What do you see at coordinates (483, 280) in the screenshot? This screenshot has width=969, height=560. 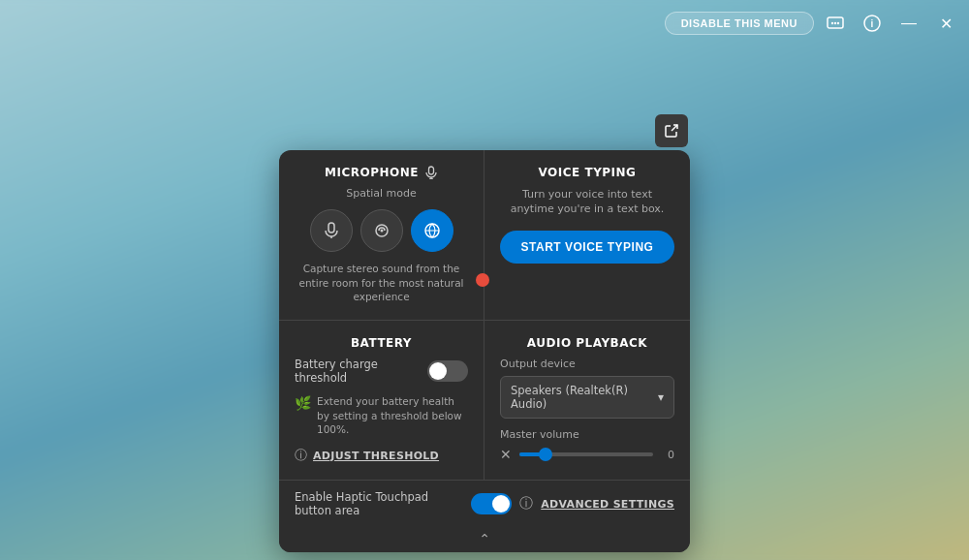 I see `divider-dot` at bounding box center [483, 280].